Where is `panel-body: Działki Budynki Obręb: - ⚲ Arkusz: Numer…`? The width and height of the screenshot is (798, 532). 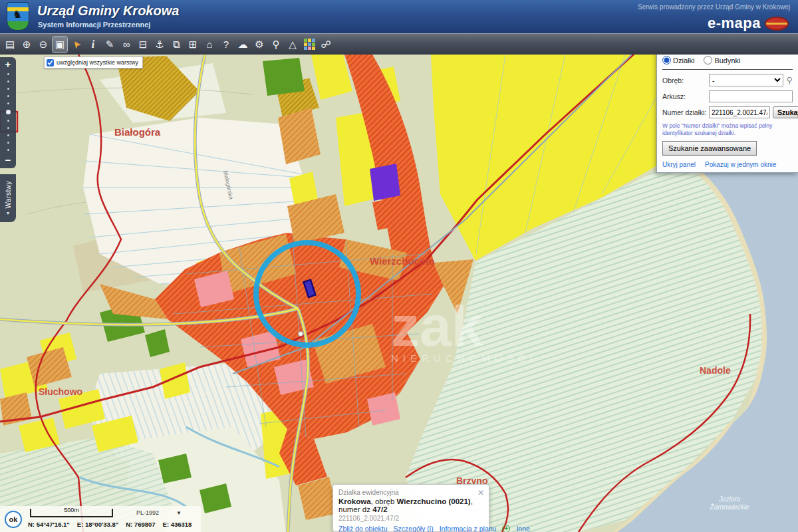 panel-body: Działki Budynki Obręb: - ⚲ Arkusz: Numer… is located at coordinates (728, 112).